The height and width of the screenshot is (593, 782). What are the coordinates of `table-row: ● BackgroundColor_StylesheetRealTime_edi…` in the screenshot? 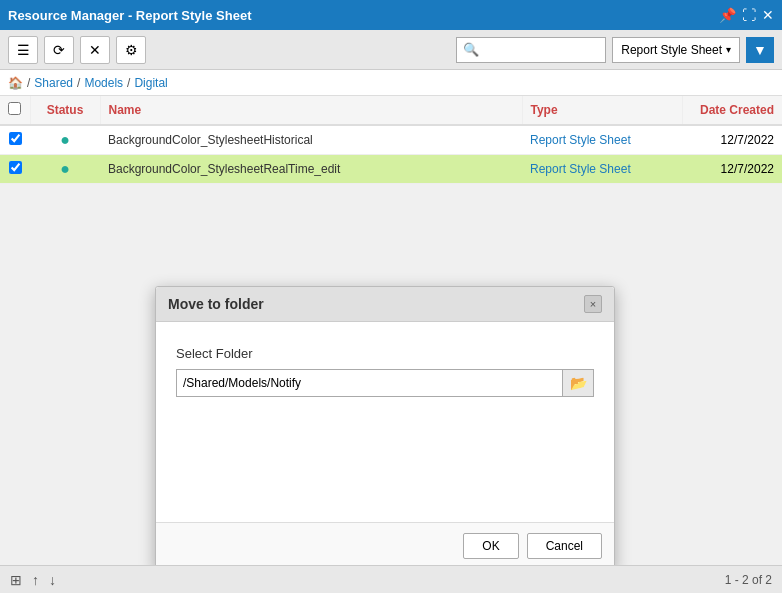 It's located at (391, 170).